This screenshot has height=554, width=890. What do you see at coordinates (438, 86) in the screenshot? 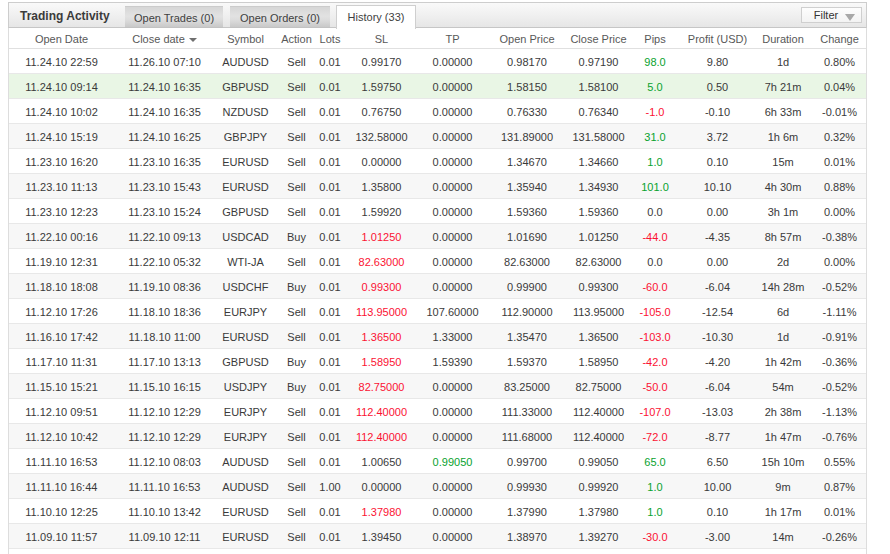
I see `trade-row: 11.24.10 09:1411.24.10 16:35GBPUSDSell0.…` at bounding box center [438, 86].